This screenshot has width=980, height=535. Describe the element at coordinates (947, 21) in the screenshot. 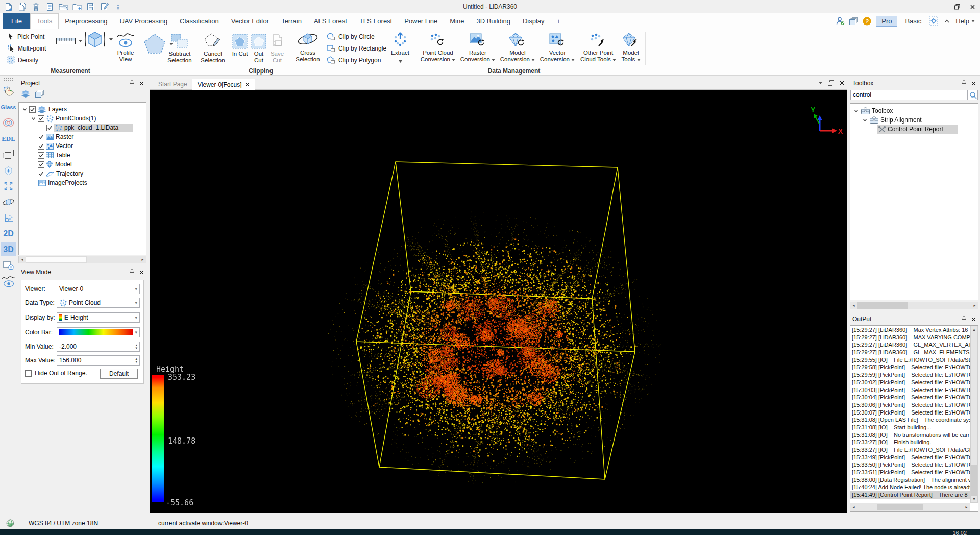

I see `collapse-ribbon-button` at that location.